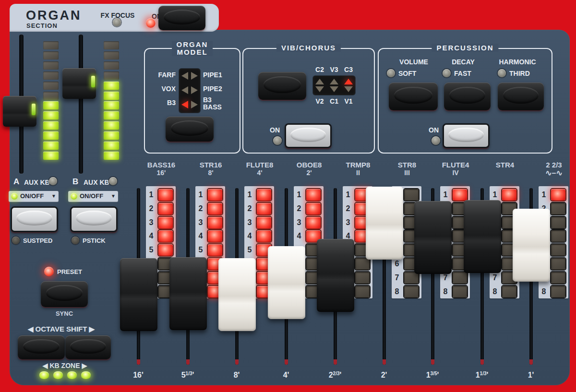 The image size is (576, 392). What do you see at coordinates (237, 375) in the screenshot?
I see `drawbar-footage-label: 8'` at bounding box center [237, 375].